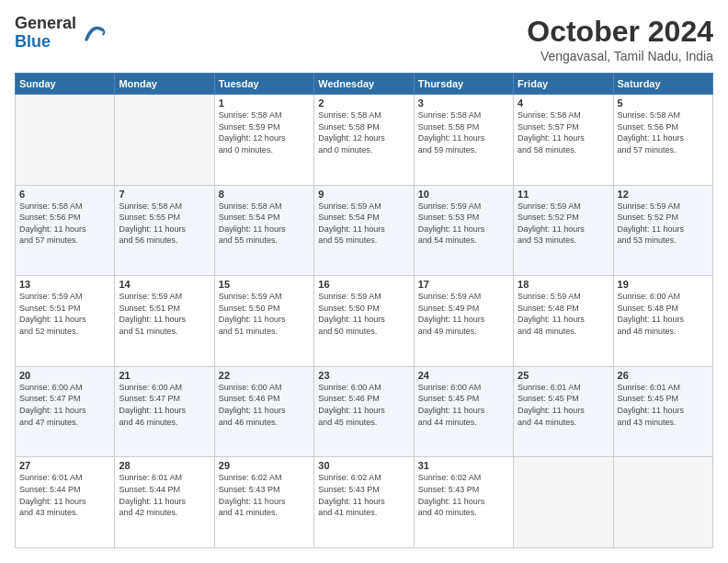  What do you see at coordinates (33, 41) in the screenshot?
I see `logo-blue-text: Blue` at bounding box center [33, 41].